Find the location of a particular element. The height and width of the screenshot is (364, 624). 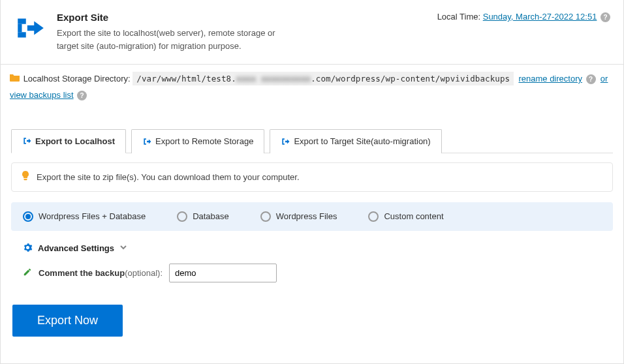

info-text: Export the site to zip file(s). You can … is located at coordinates (168, 177).